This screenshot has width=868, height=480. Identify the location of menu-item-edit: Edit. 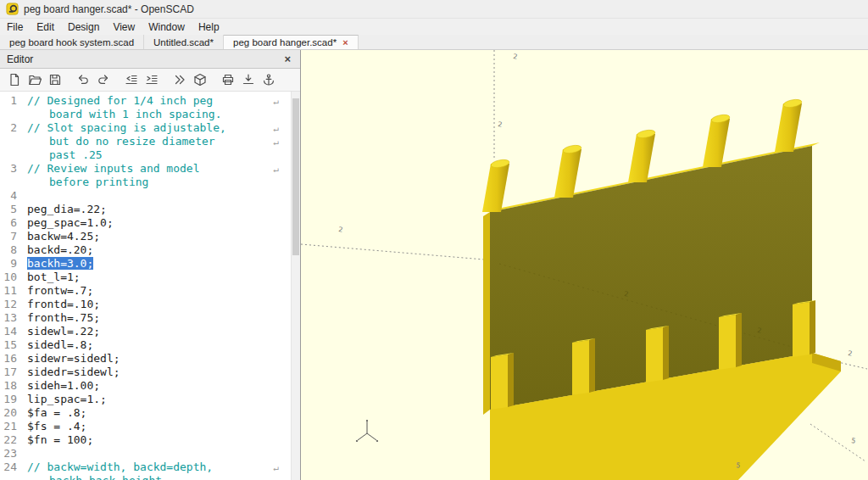
(46, 27).